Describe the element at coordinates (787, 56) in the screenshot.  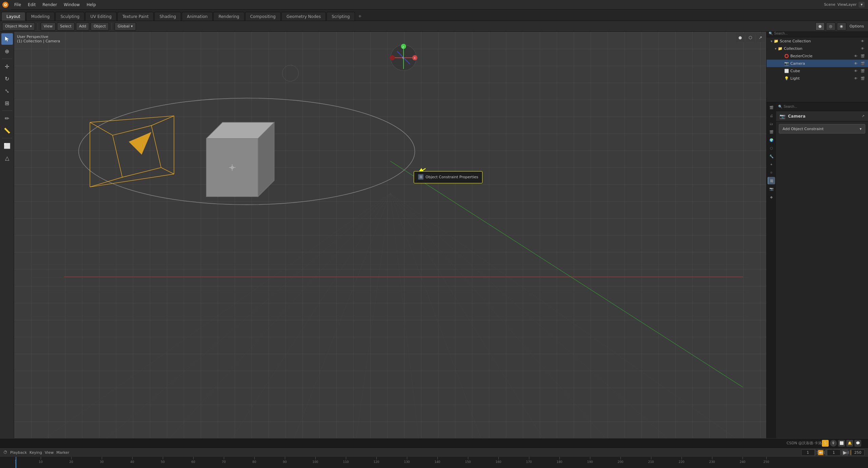
I see `bezier-icon: ⭕` at that location.